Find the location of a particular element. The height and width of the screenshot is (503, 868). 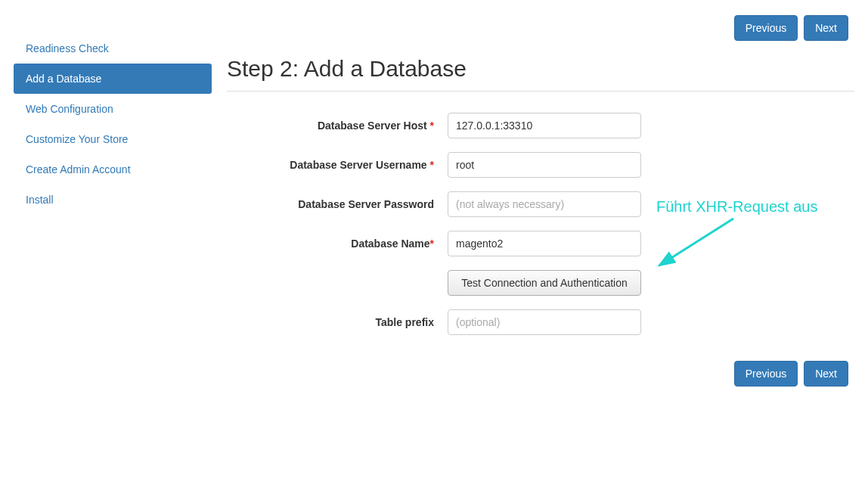

sidebar-item-label: Install is located at coordinates (39, 200).